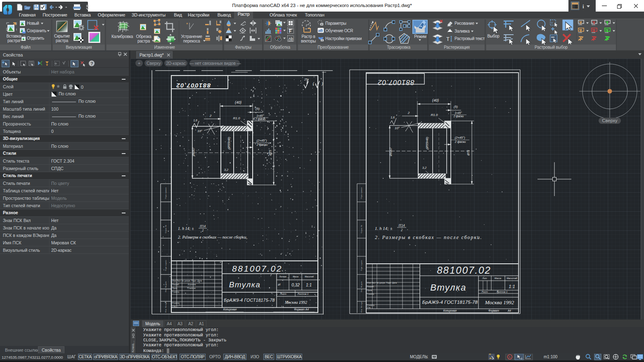  What do you see at coordinates (448, 39) in the screenshot?
I see `svg-text: T` at bounding box center [448, 39].